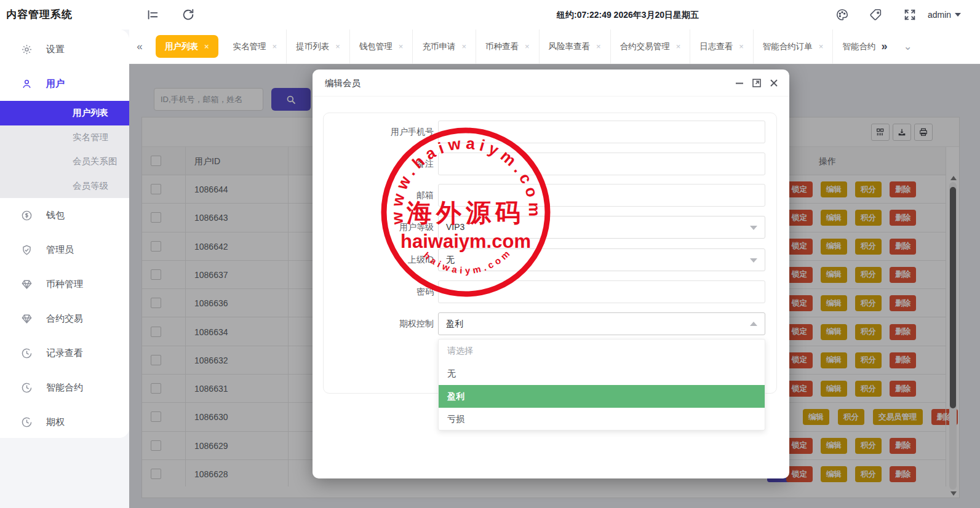  I want to click on maximize-icon, so click(757, 83).